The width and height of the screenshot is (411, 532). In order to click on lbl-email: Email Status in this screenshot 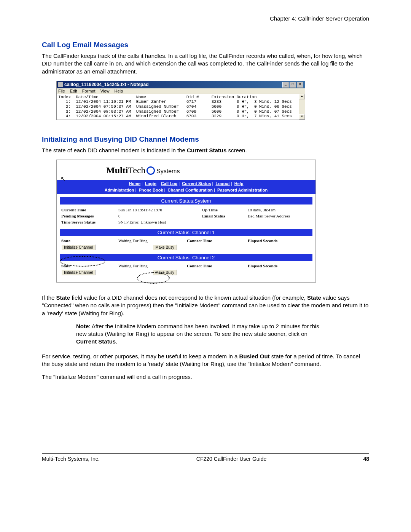, I will do `click(225, 216)`.